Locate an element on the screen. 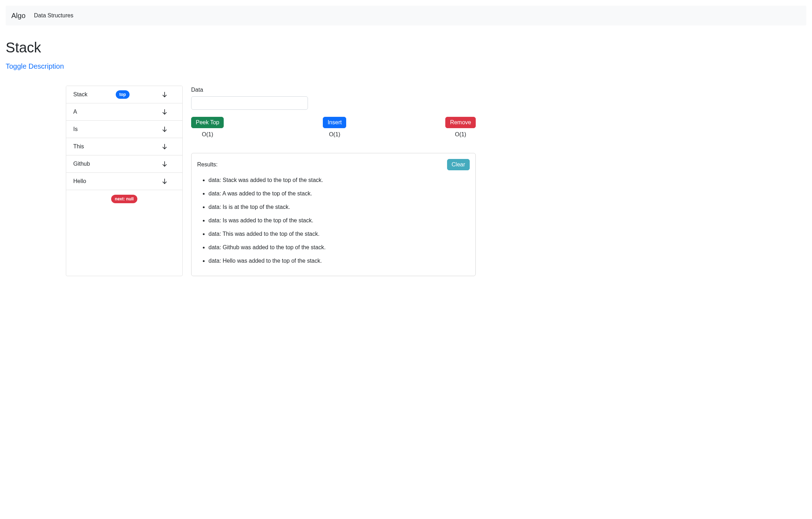  result-item: data: Stack was added to the top of the … is located at coordinates (339, 180).